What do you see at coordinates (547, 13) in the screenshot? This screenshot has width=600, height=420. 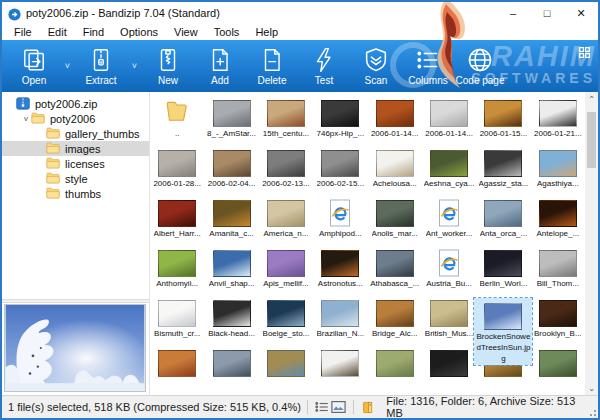 I see `maximize-button: □` at bounding box center [547, 13].